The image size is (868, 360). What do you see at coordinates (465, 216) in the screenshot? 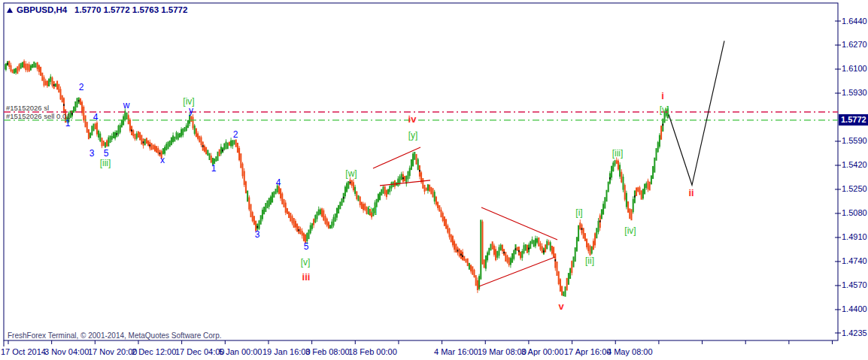
I see `trendlines` at bounding box center [465, 216].